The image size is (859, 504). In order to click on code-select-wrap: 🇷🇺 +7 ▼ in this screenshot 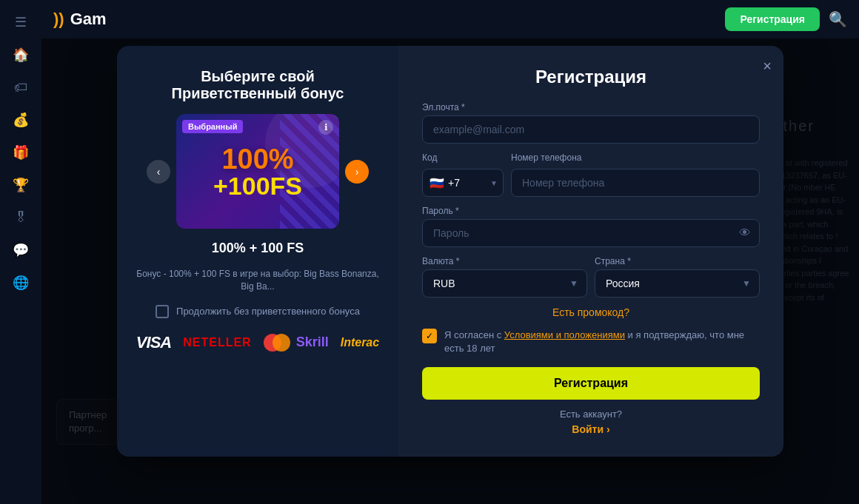, I will do `click(463, 183)`.